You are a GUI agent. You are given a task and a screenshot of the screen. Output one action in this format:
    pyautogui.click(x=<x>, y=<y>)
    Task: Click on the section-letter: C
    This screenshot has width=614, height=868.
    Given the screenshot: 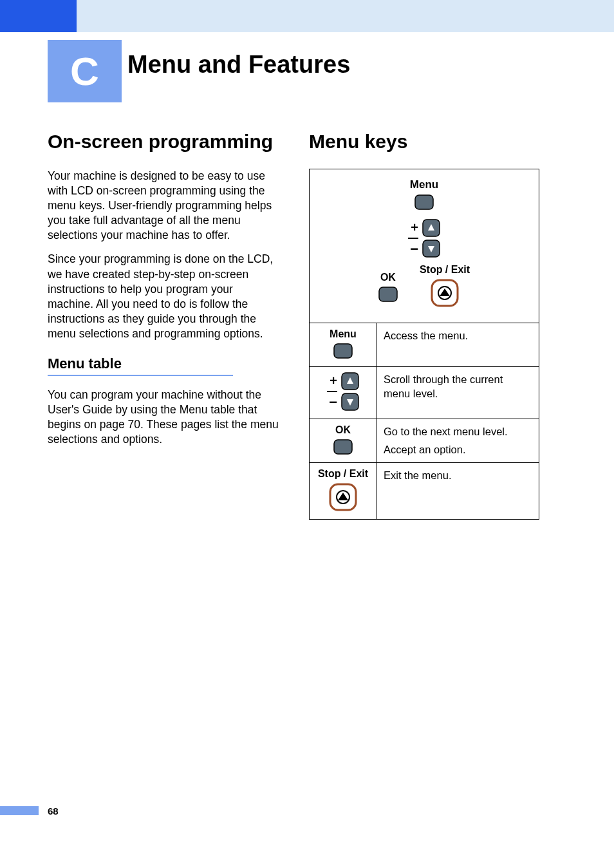 What is the action you would take?
    pyautogui.click(x=85, y=71)
    